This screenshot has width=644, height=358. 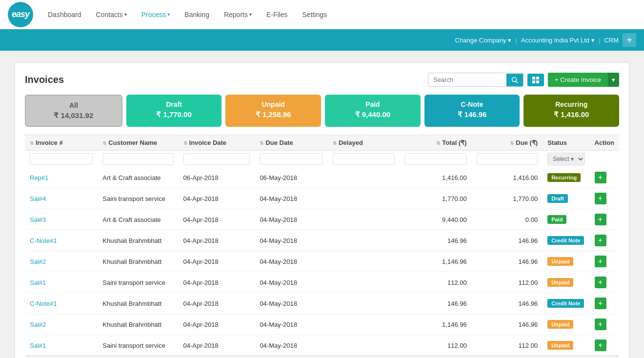 I want to click on nav-links: Dashboard Contacts ▾ Process ▾ Banking R…, so click(x=339, y=15).